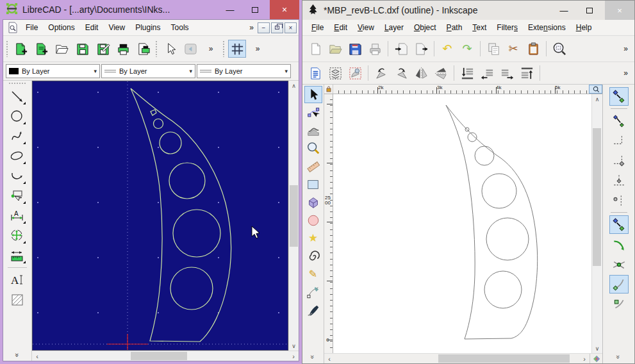 This screenshot has height=364, width=635. Describe the element at coordinates (17, 300) in the screenshot. I see `hatch-tool-button` at that location.